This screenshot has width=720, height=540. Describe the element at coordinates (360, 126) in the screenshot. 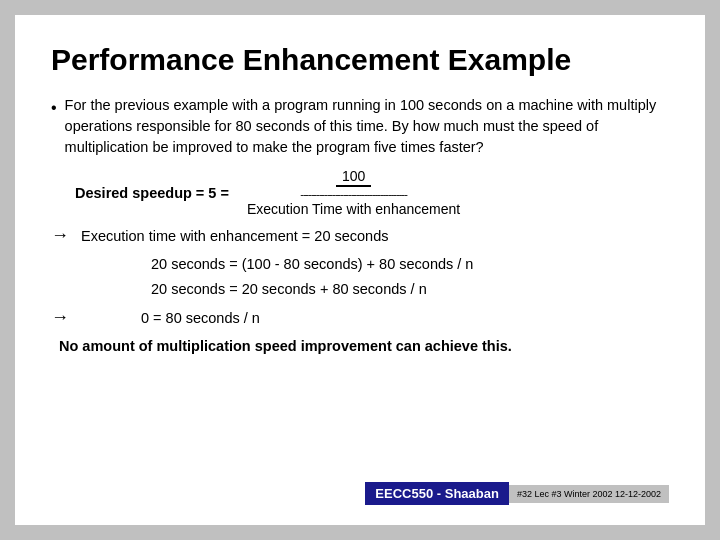

I see `bullet-item: • For the previous example with a progra…` at that location.